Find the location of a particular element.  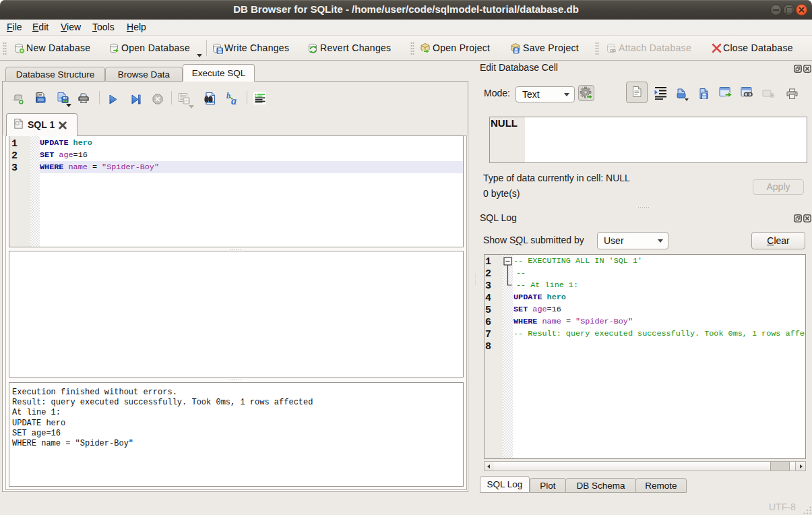

svg-text: a is located at coordinates (234, 100).